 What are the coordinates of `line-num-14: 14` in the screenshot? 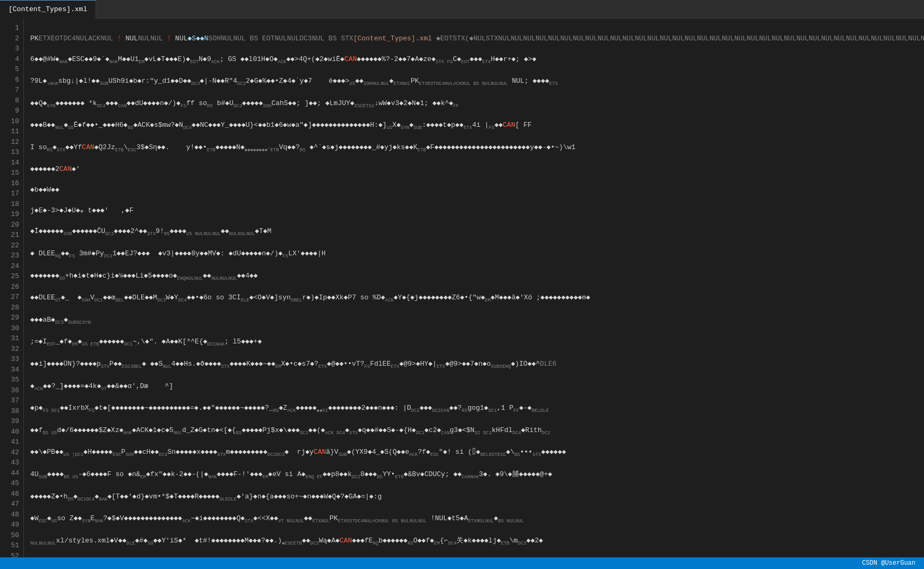 It's located at (13, 163).